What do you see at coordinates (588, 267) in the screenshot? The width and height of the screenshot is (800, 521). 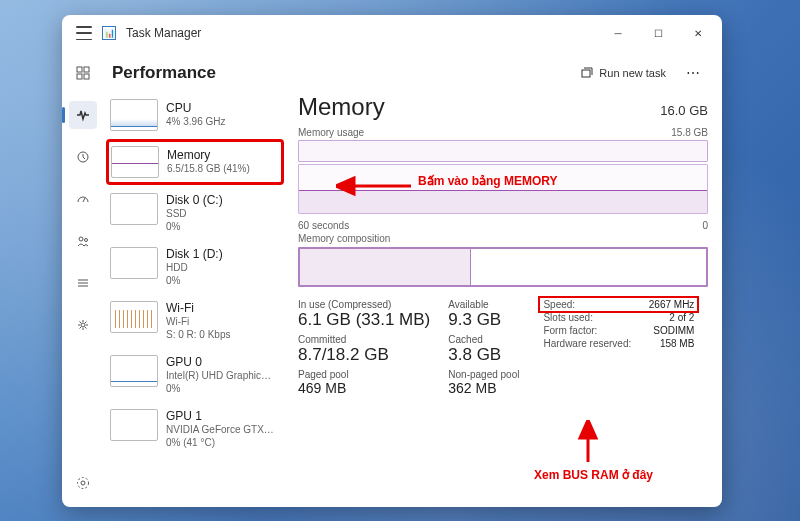 I see `composition-free` at bounding box center [588, 267].